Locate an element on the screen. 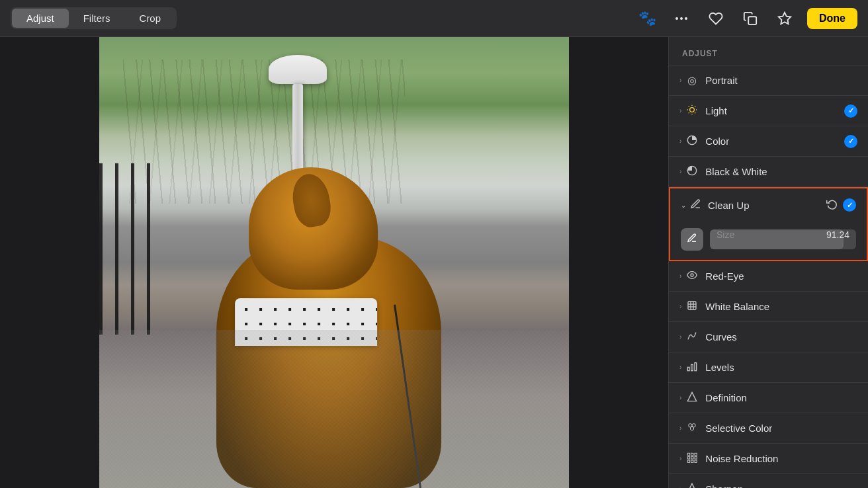 The image size is (868, 488). light-check is located at coordinates (851, 111).